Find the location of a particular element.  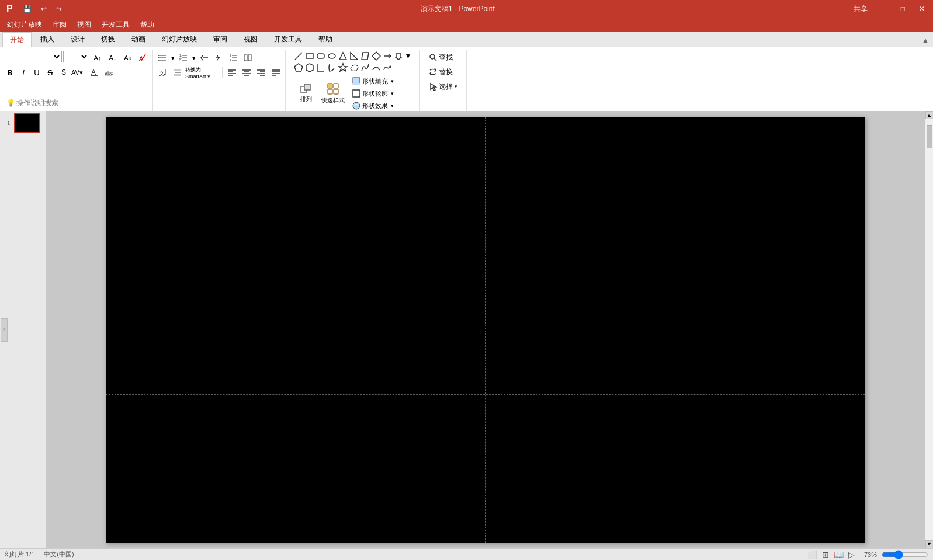

shape-rect-btn is located at coordinates (310, 56).